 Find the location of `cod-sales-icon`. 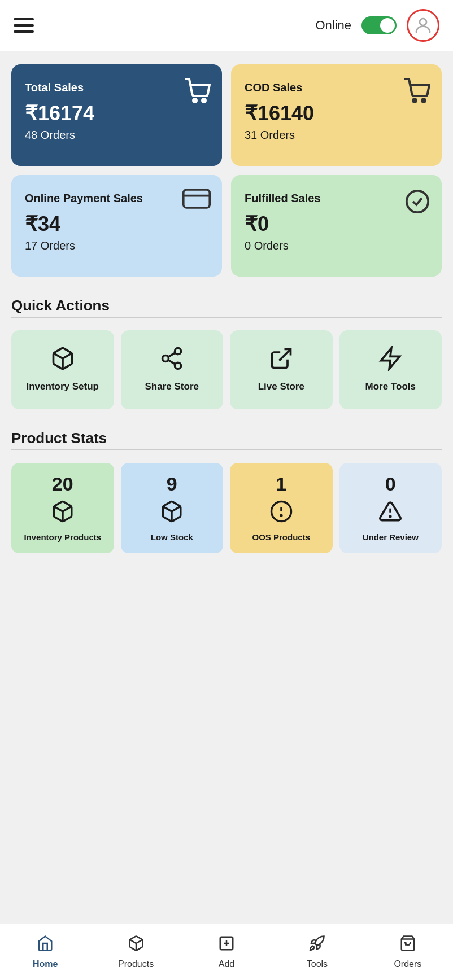

cod-sales-icon is located at coordinates (417, 91).